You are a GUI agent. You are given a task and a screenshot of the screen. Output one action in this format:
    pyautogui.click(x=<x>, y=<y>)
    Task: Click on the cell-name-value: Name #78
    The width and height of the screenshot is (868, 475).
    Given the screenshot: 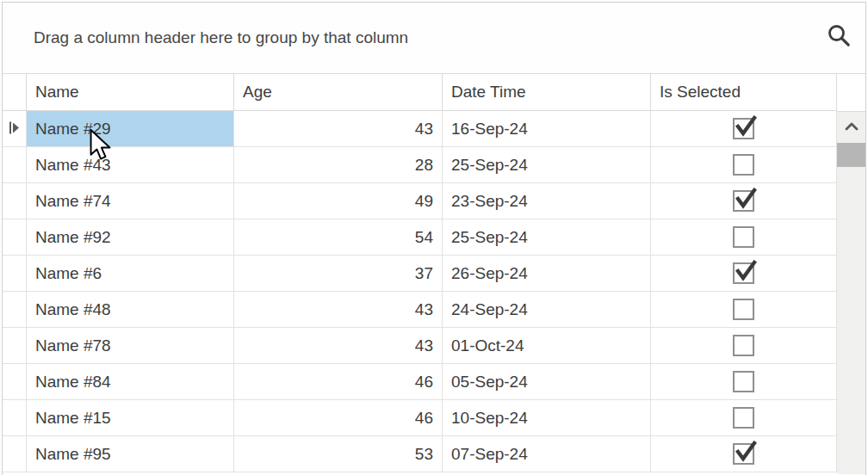 What is the action you would take?
    pyautogui.click(x=73, y=346)
    